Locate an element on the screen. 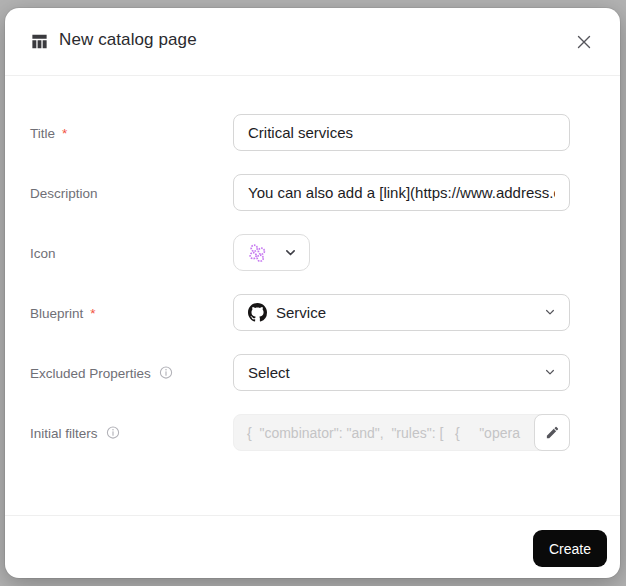 This screenshot has width=626, height=586. initial-filters-label: Initial filters is located at coordinates (75, 432).